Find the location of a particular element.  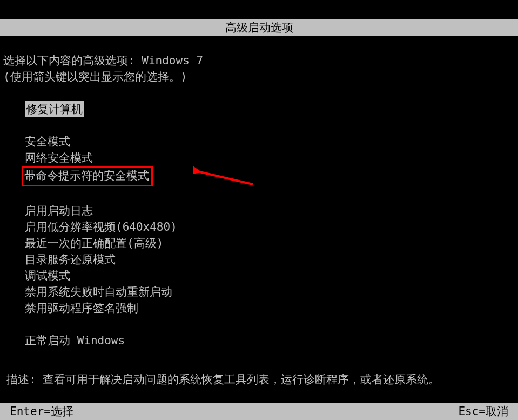

description-area: 描述: 查看可用于解决启动问题的系统恢复工具列表，运行诊断程序，或者还原系统。 is located at coordinates (259, 379).